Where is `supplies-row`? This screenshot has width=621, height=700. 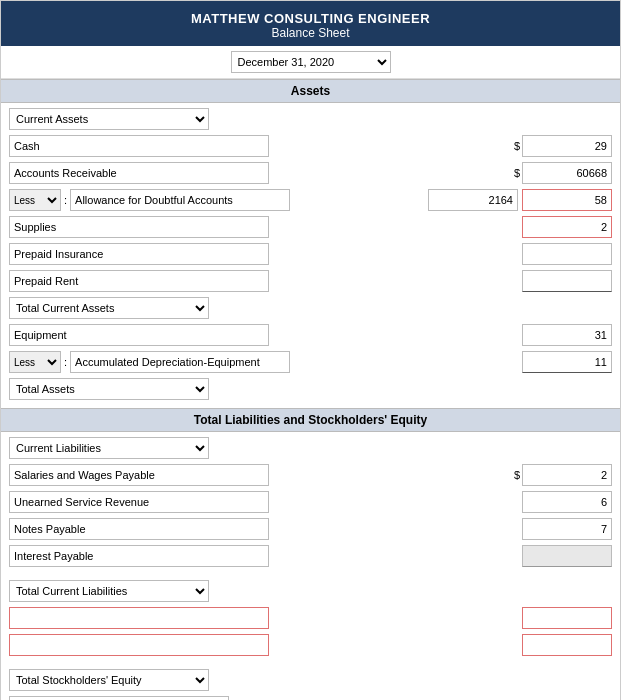
supplies-row is located at coordinates (310, 227).